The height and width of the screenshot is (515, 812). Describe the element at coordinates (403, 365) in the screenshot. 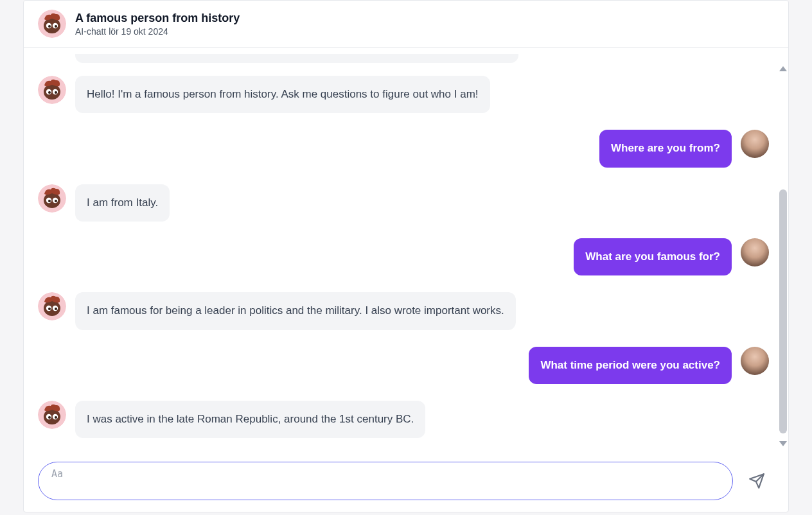

I see `message-row: What time period were you active?` at that location.